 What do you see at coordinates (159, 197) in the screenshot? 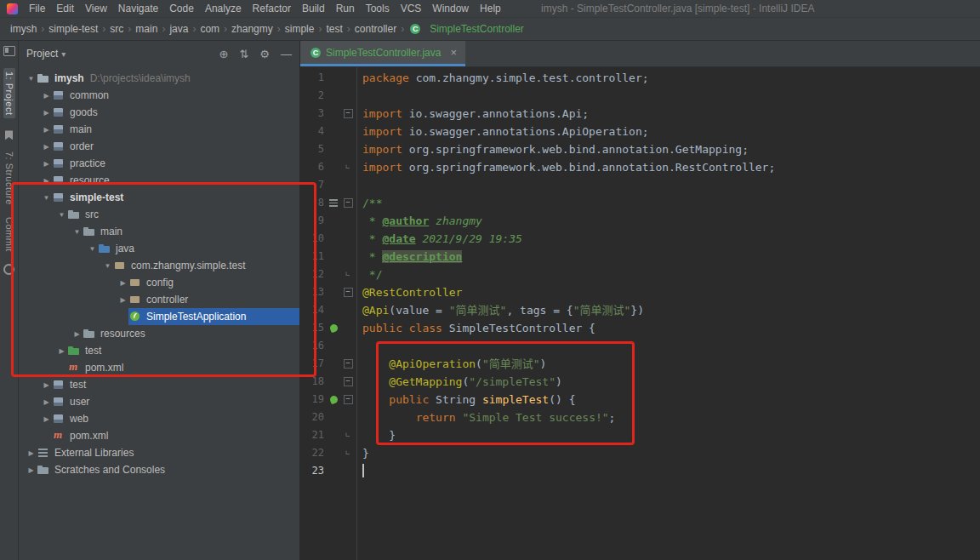
I see `tree-item-simple-test: ▼simple-test` at bounding box center [159, 197].